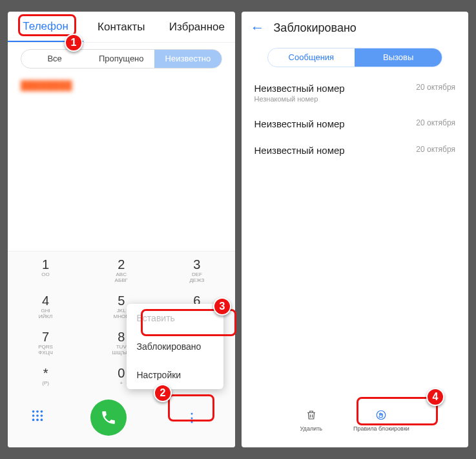 This screenshot has width=476, height=459. What do you see at coordinates (355, 59) in the screenshot?
I see `type-segment-wrap: Сообщения Вызовы` at bounding box center [355, 59].